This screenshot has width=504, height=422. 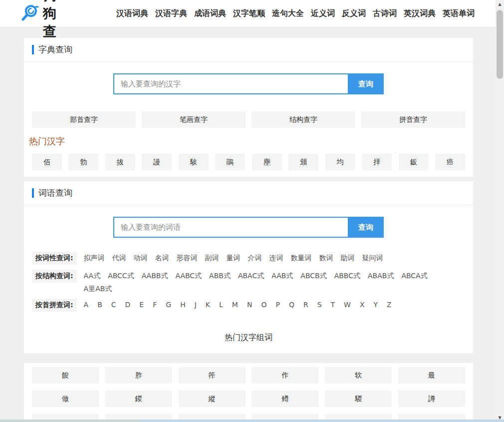 I want to click on hot-word-button: 软, so click(x=358, y=376).